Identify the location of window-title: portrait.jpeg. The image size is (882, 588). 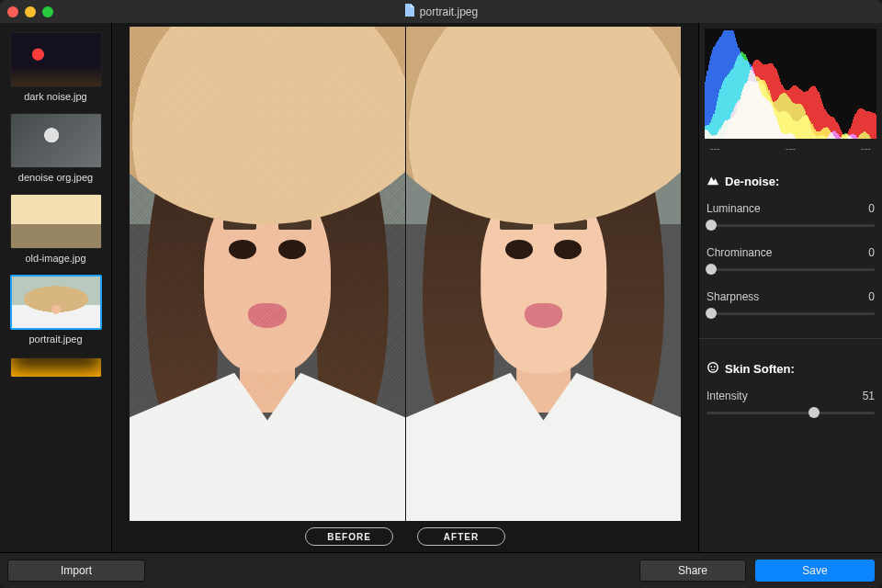
(448, 12).